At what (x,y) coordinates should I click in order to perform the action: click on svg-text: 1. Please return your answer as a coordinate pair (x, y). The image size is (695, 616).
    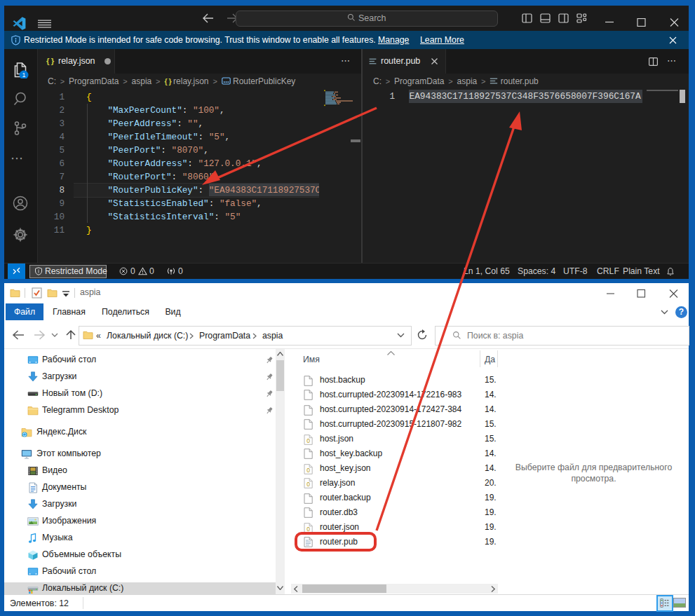
    Looking at the image, I should click on (24, 75).